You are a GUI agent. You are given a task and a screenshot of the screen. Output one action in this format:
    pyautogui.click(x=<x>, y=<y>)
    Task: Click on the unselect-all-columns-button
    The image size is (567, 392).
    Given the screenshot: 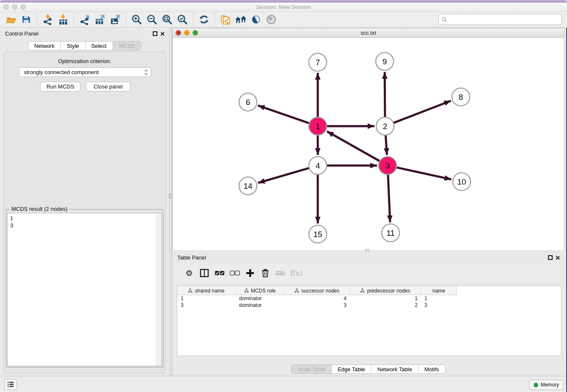 What is the action you would take?
    pyautogui.click(x=235, y=273)
    